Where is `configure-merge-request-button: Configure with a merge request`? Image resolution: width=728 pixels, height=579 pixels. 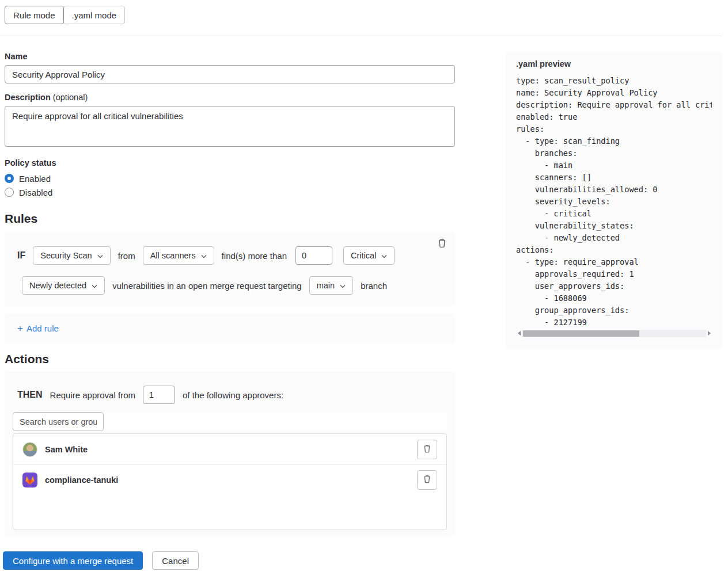
configure-merge-request-button: Configure with a merge request is located at coordinates (73, 561).